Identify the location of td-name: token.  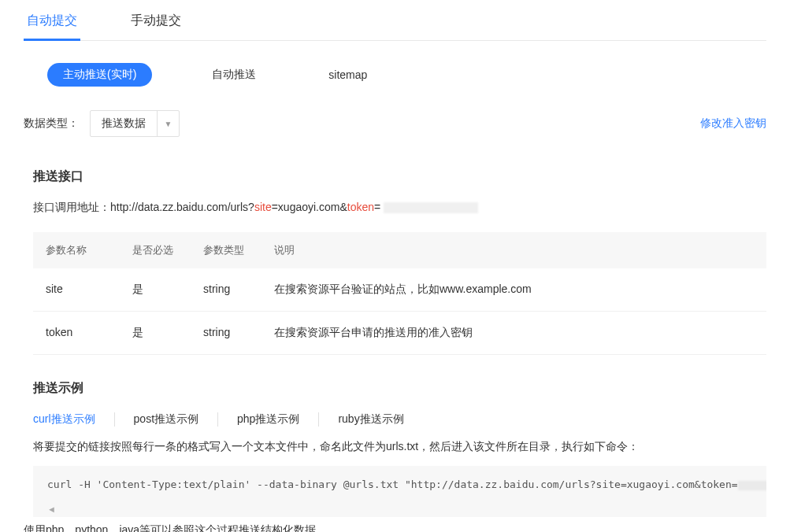
(89, 333).